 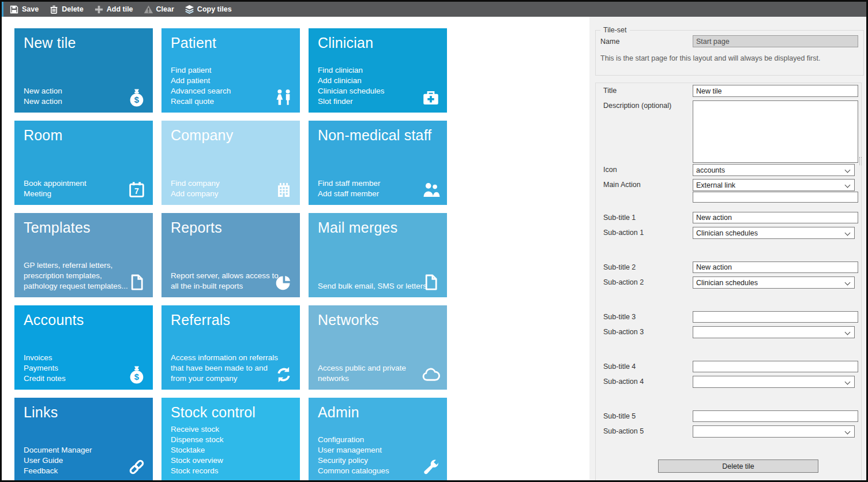 What do you see at coordinates (774, 233) in the screenshot?
I see `sub-action-1-select: Clinician schedules` at bounding box center [774, 233].